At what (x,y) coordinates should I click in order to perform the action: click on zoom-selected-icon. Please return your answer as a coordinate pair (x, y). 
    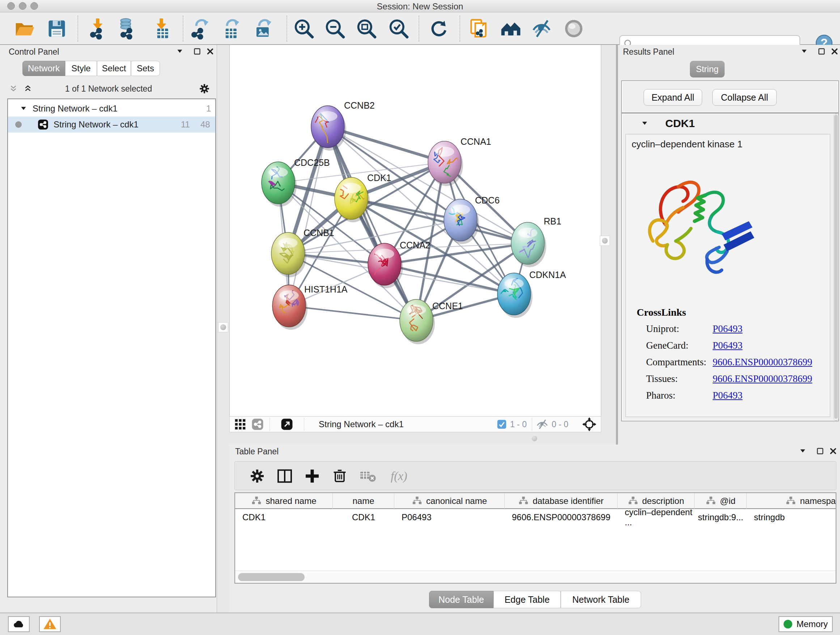
    Looking at the image, I should click on (399, 29).